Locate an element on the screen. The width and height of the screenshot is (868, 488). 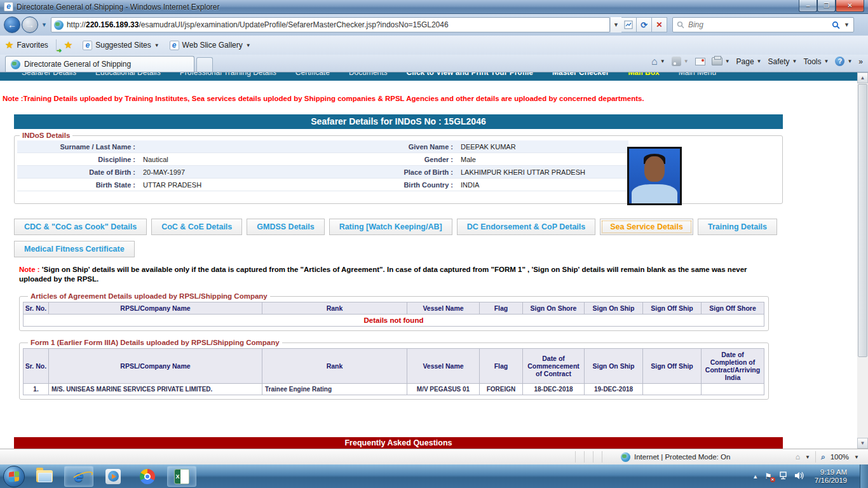
home-button: ⌂▼ is located at coordinates (658, 62).